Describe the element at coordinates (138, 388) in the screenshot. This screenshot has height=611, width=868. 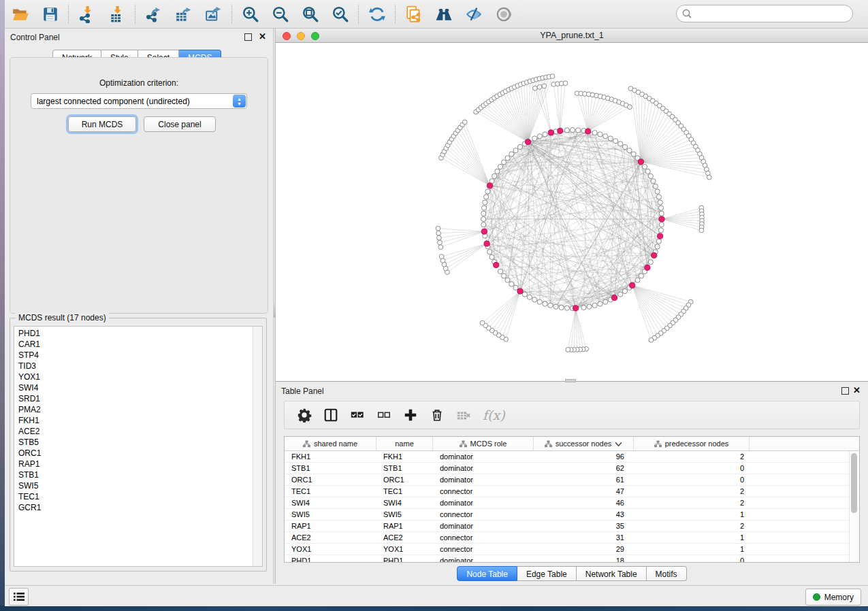
I see `mcds-result-item: SWI4` at that location.